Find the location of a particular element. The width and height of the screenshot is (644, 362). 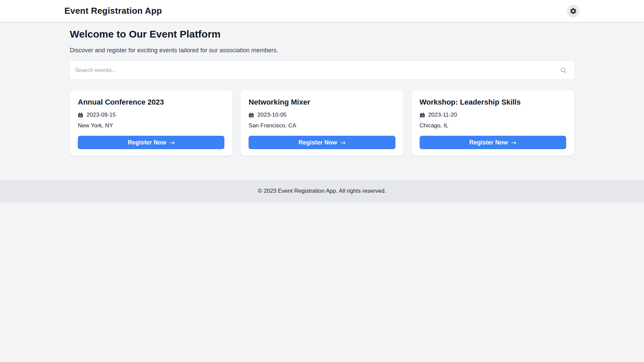

search-input is located at coordinates (322, 70).